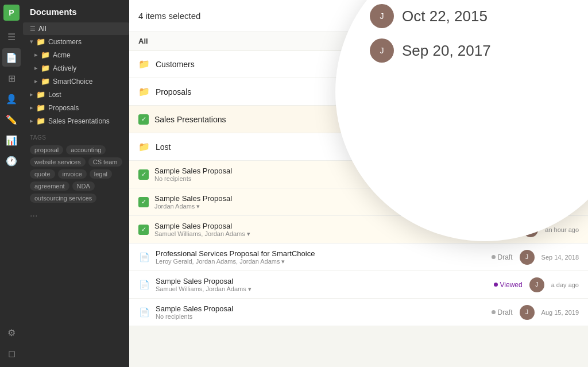  I want to click on doc-meta-3: Draft J Sep 14, 2018, so click(535, 257).